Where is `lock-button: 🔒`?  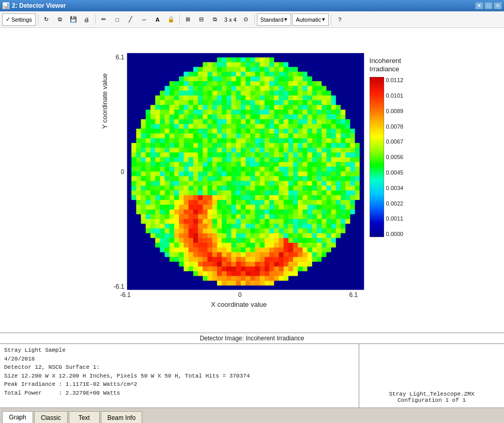 lock-button: 🔒 is located at coordinates (171, 20).